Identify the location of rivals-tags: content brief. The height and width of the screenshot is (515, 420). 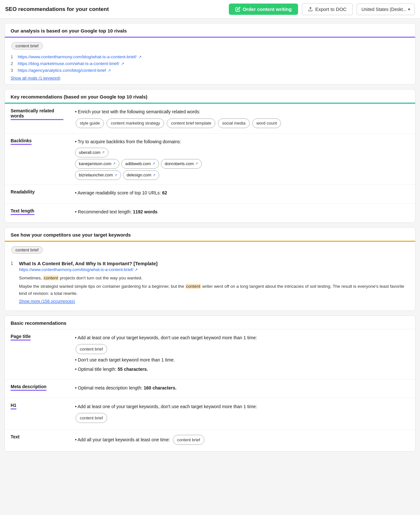
(210, 46).